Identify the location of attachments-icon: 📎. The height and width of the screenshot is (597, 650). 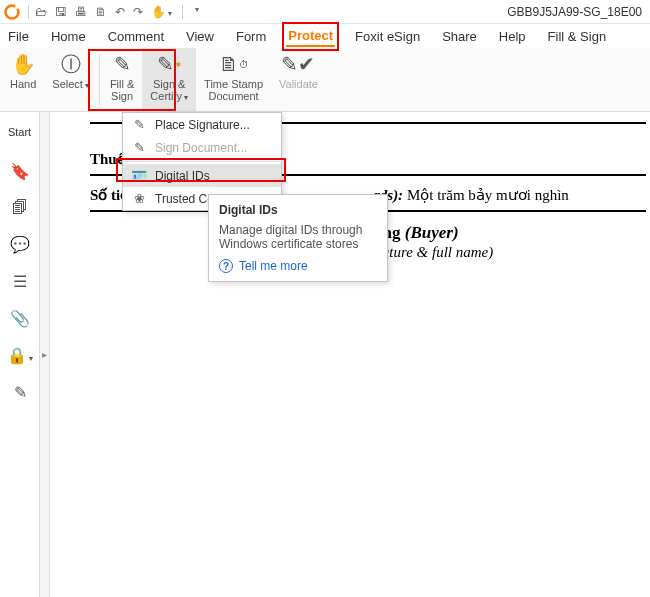
(20, 318).